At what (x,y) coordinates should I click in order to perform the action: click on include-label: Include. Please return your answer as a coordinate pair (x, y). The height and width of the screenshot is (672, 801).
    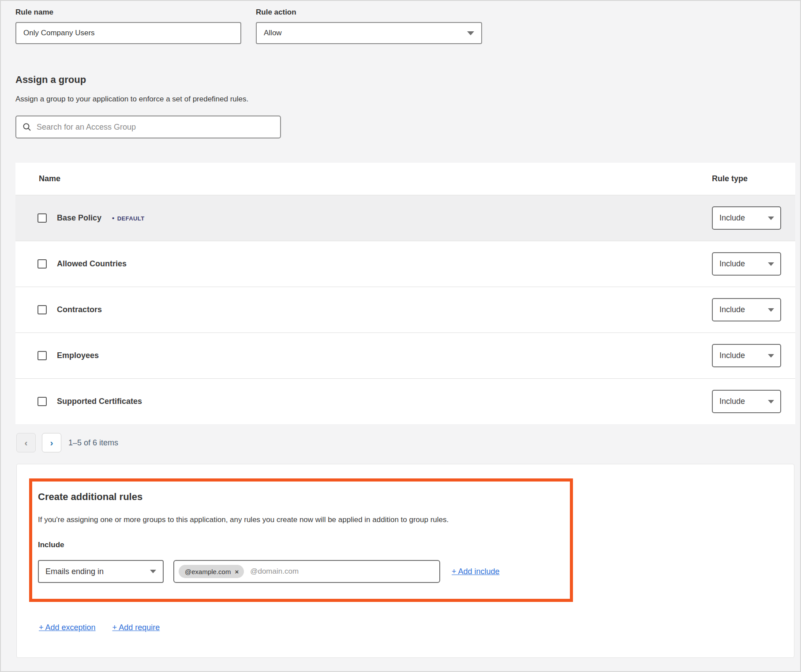
    Looking at the image, I should click on (299, 545).